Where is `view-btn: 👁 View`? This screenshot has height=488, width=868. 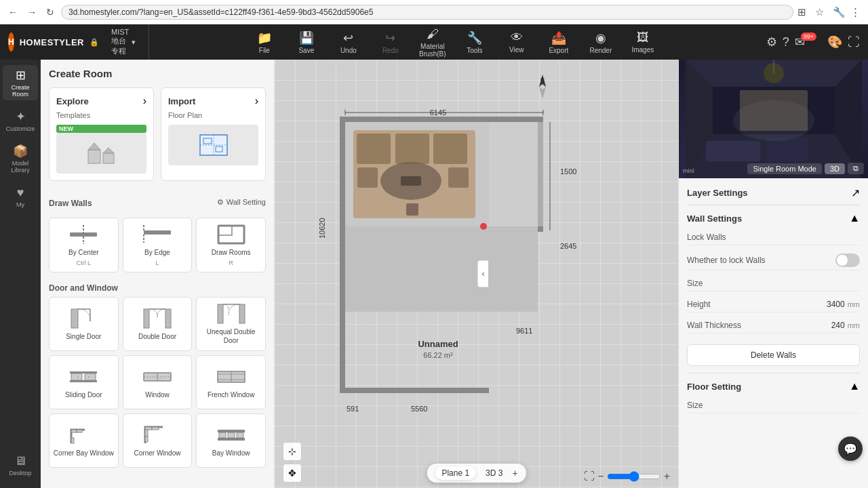
view-btn: 👁 View is located at coordinates (517, 42).